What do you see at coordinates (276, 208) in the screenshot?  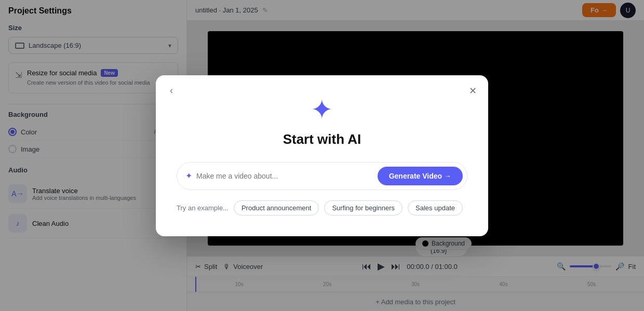 I see `example-product-announcement: Product announcement` at bounding box center [276, 208].